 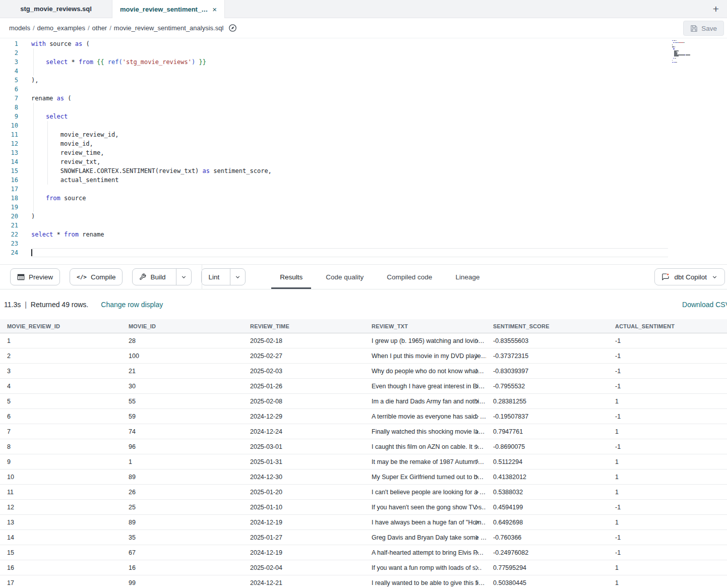 What do you see at coordinates (364, 492) in the screenshot?
I see `table-row: 11262025-01-20I can't believe people are…` at bounding box center [364, 492].